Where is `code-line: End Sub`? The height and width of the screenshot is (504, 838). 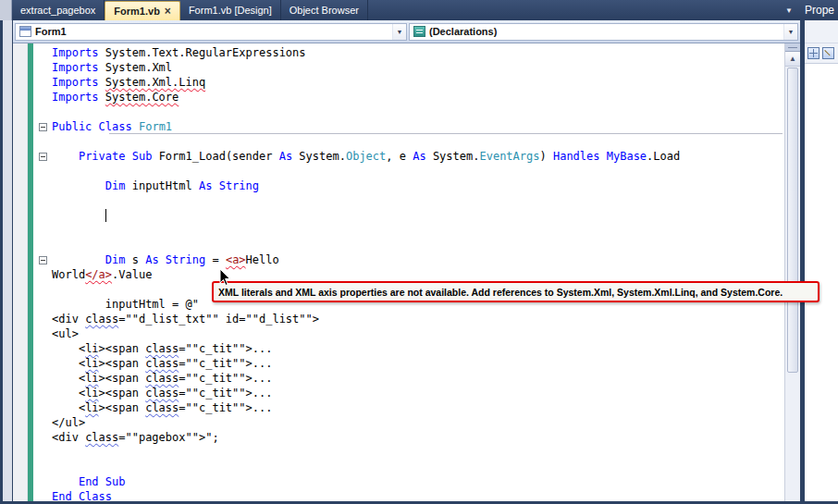 code-line: End Sub is located at coordinates (409, 482).